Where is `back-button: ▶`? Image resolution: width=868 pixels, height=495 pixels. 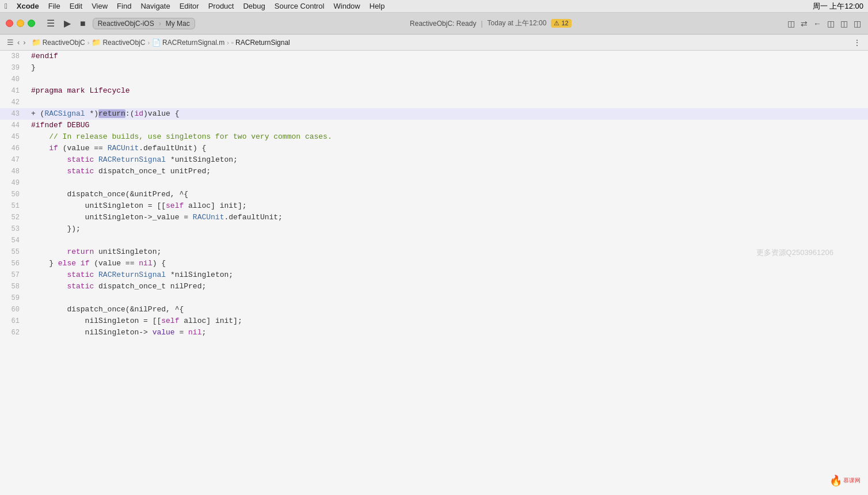 back-button: ▶ is located at coordinates (67, 23).